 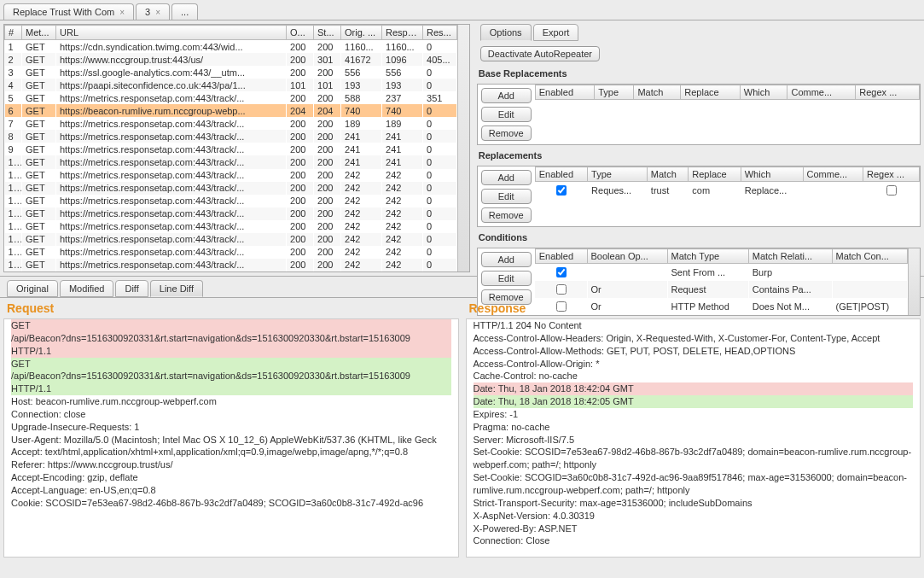 What do you see at coordinates (694, 427) in the screenshot?
I see `text-line: Pragma: no-cache` at bounding box center [694, 427].